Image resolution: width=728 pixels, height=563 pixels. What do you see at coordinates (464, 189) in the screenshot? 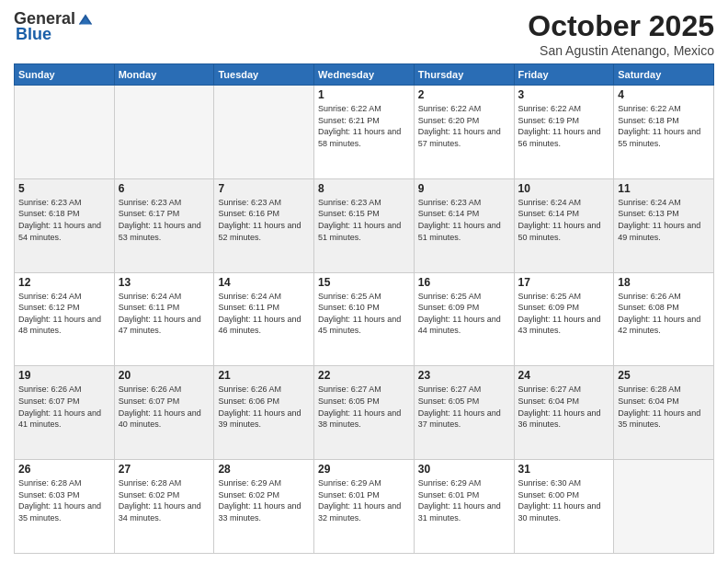
I see `day-number: 9` at bounding box center [464, 189].